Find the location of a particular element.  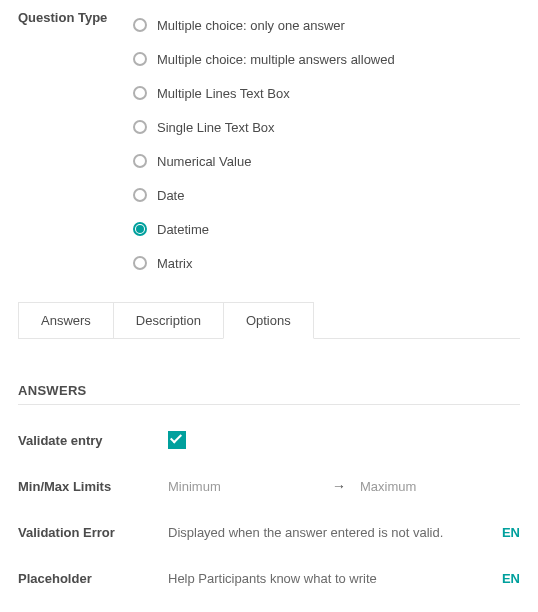

radio-label: Multiple choice: multiple answers allowe… is located at coordinates (276, 60).